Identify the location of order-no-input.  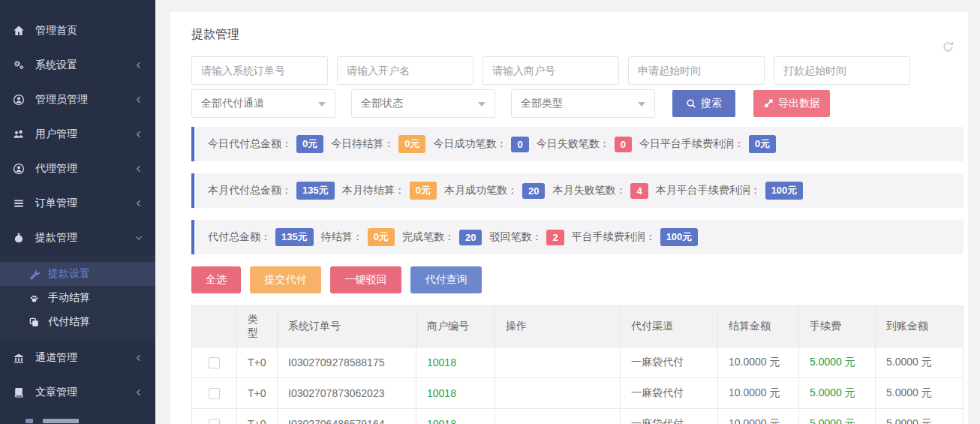
(260, 71).